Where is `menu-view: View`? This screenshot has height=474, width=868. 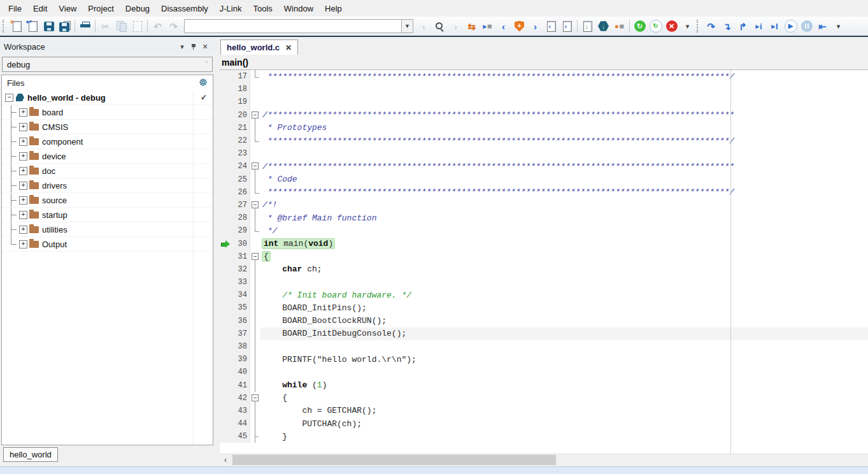
menu-view: View is located at coordinates (68, 9).